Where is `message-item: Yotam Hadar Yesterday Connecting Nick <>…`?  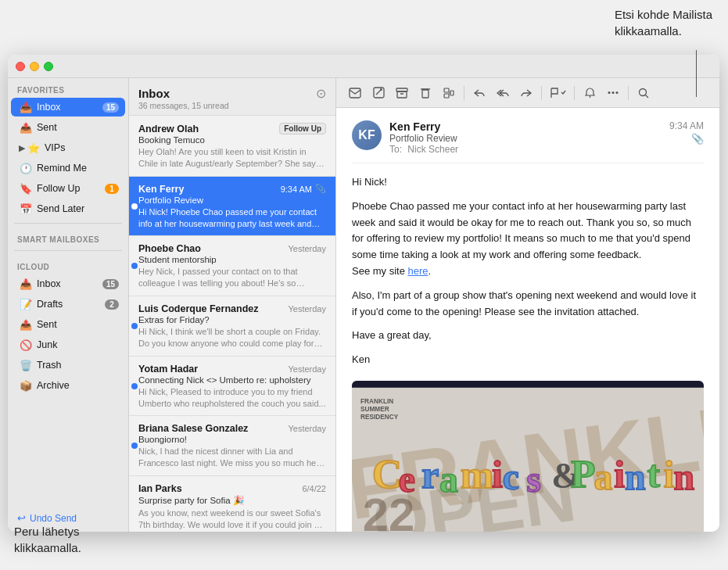
message-item: Yotam Hadar Yesterday Connecting Nick <>… is located at coordinates (232, 386).